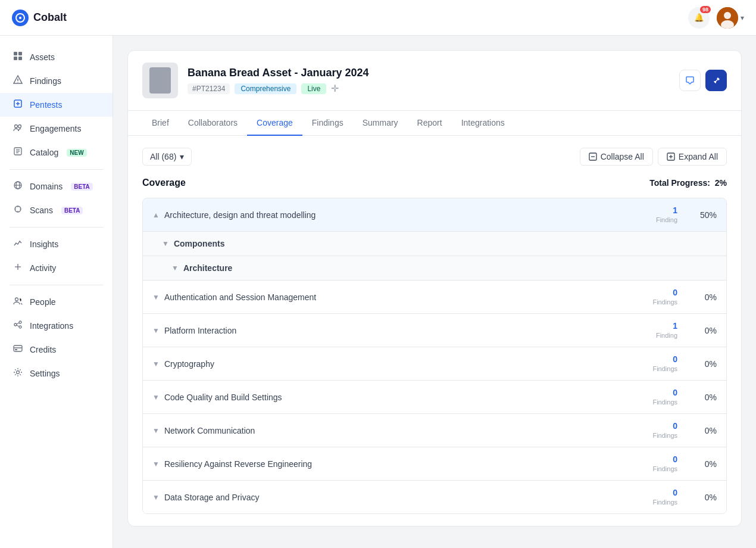 This screenshot has height=548, width=756. Describe the element at coordinates (435, 268) in the screenshot. I see `coverage-row-architecture-sub: ▼ Architecture` at that location.